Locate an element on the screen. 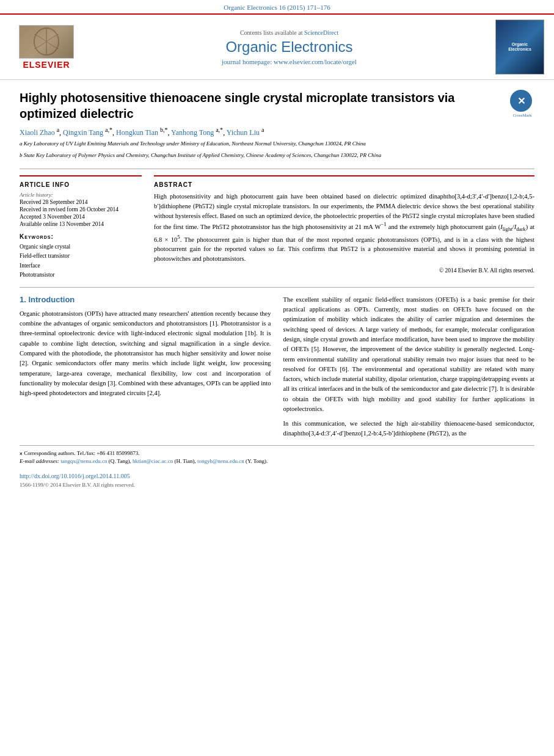  keyword-3: Interface is located at coordinates (81, 266).